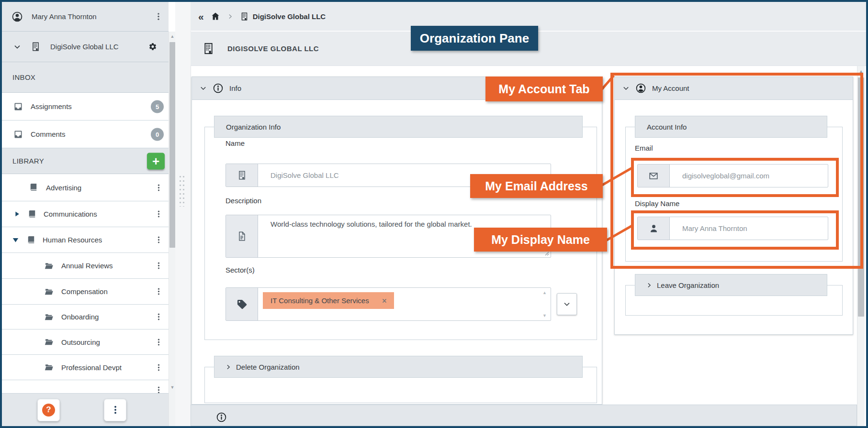 The image size is (868, 428). I want to click on sidebar-item-label: Annual Reviews, so click(87, 266).